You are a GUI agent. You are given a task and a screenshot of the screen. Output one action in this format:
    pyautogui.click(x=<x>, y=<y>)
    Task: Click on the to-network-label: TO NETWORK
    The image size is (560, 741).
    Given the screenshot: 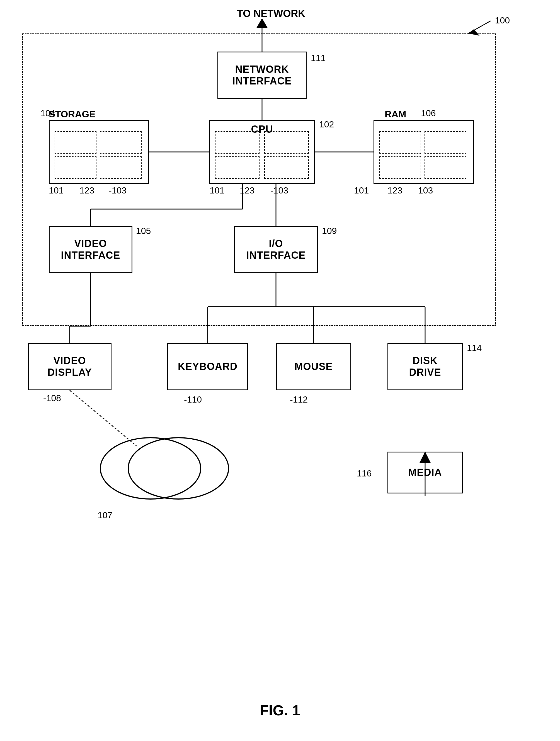 What is the action you would take?
    pyautogui.click(x=271, y=13)
    